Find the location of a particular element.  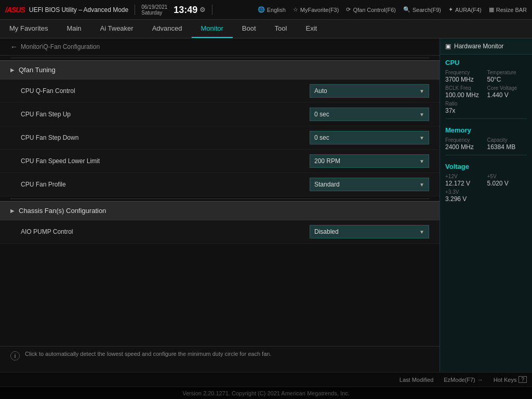

asus-logo: /ASUS is located at coordinates (15, 10).